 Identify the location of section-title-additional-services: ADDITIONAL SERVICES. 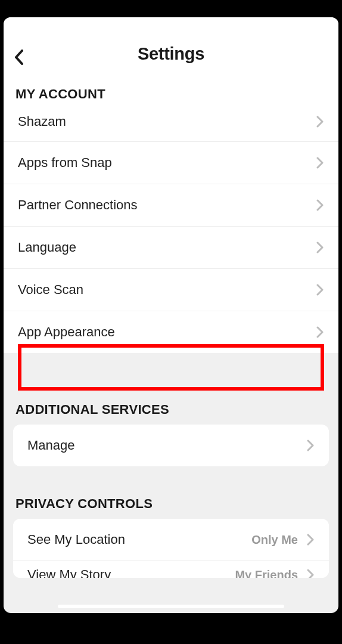
(171, 389).